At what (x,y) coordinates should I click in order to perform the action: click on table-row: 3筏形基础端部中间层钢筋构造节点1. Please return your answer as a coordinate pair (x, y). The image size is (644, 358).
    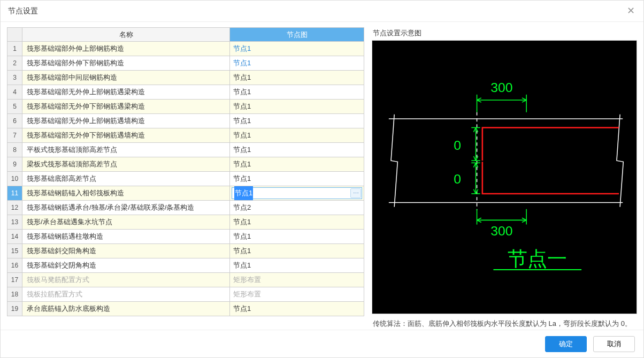
    Looking at the image, I should click on (186, 78).